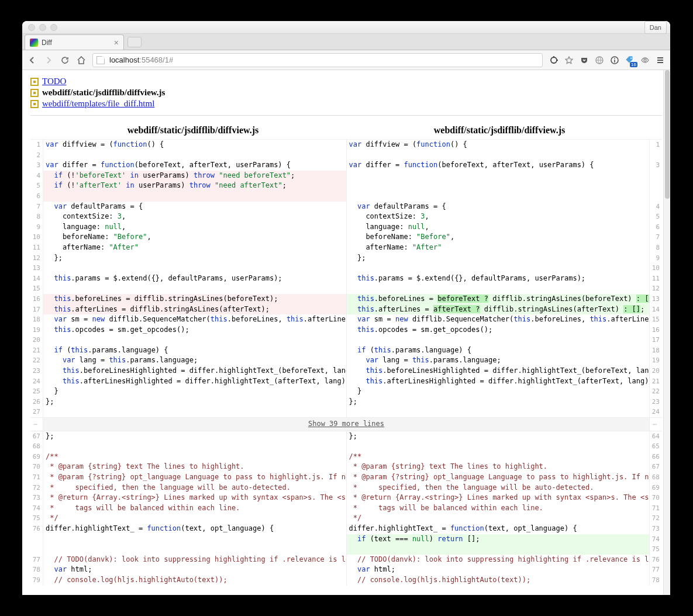  Describe the element at coordinates (498, 217) in the screenshot. I see `code-right: contextSize: 3,` at that location.